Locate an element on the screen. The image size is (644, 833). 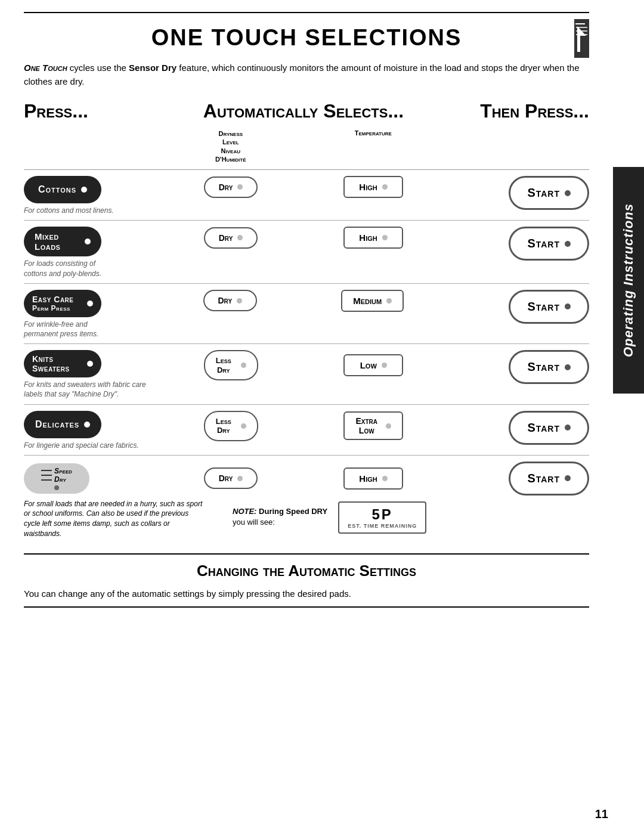
page-title: One Touch Selections is located at coordinates (306, 38).